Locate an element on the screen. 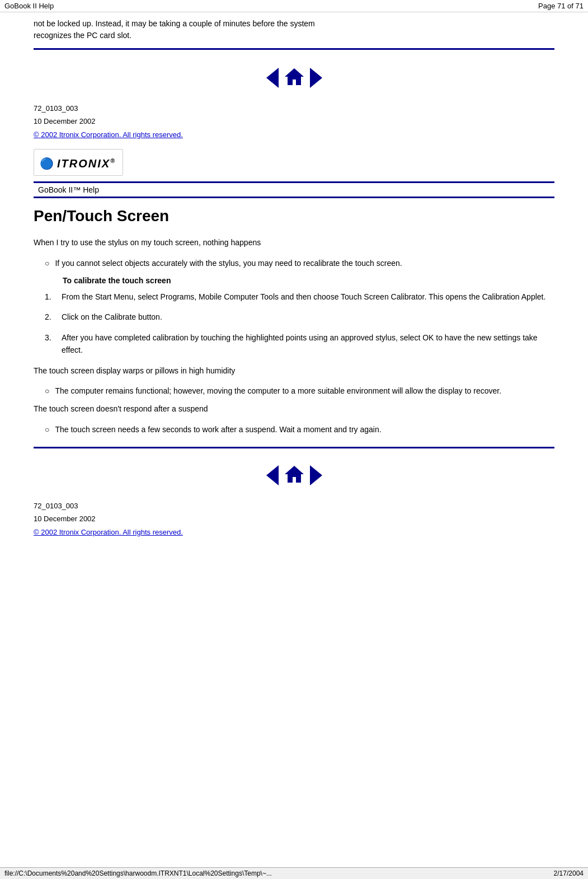 The image size is (588, 879). app-title: GoBook II Help is located at coordinates (29, 6).